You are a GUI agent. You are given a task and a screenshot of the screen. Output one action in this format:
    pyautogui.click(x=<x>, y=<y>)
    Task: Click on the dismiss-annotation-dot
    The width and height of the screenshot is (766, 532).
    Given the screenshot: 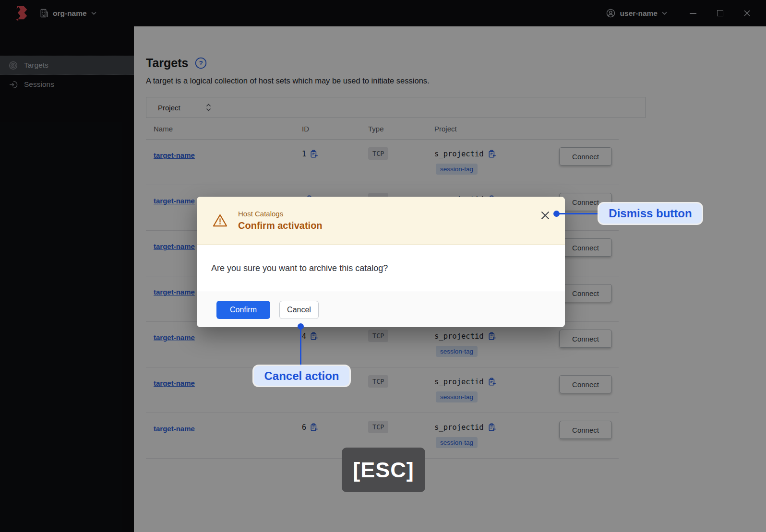 What is the action you would take?
    pyautogui.click(x=557, y=214)
    